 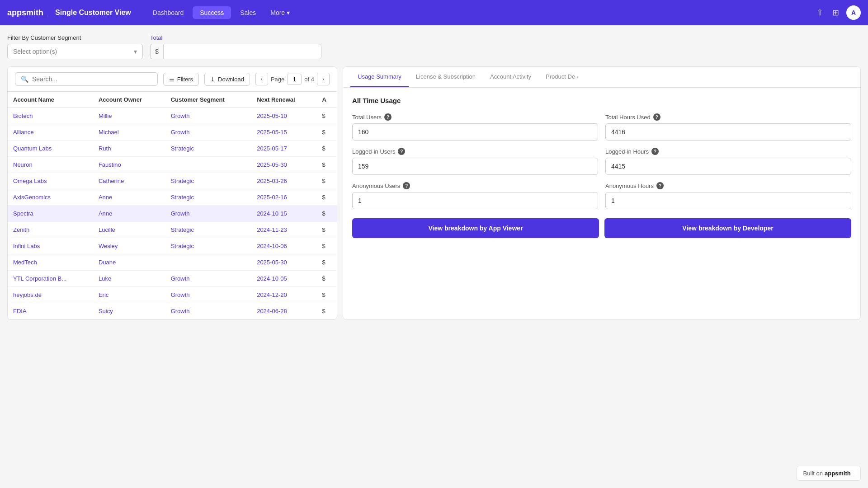 What do you see at coordinates (728, 228) in the screenshot?
I see `view-breakdown-developer-button: View breakdown by Developer` at bounding box center [728, 228].